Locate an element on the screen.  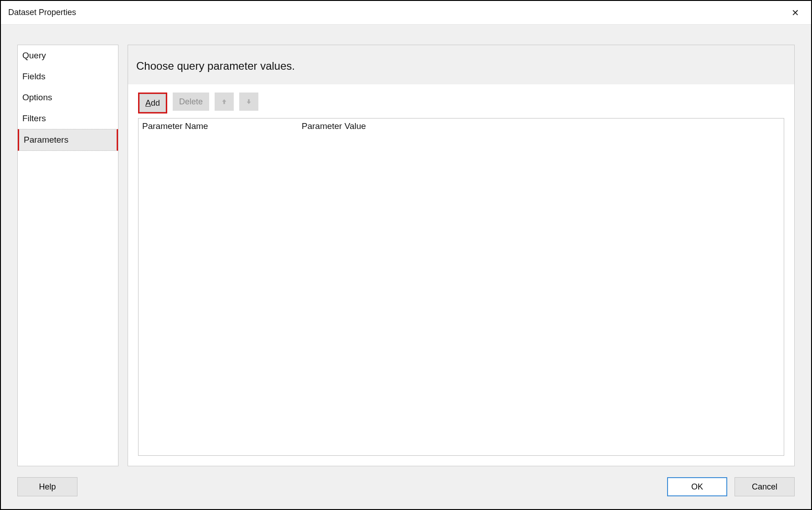
add-button: Add is located at coordinates (153, 103).